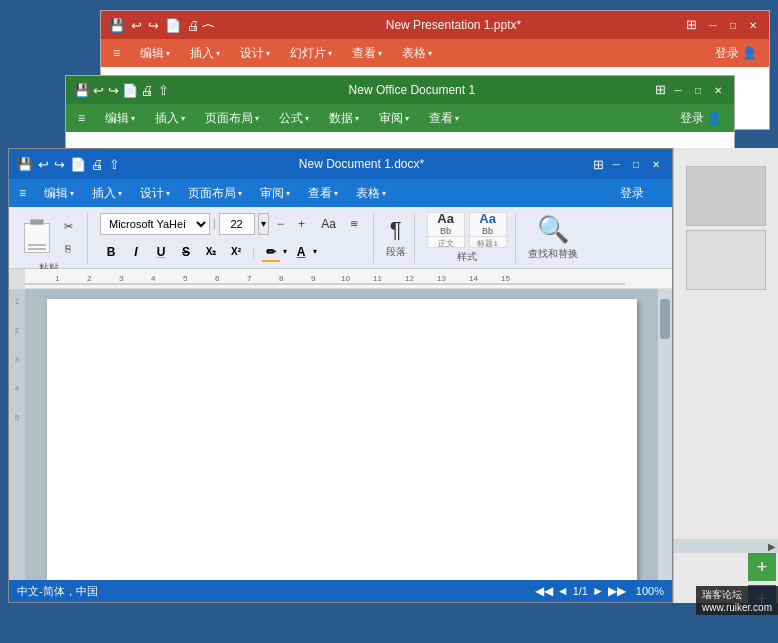 This screenshot has width=778, height=643. I want to click on italic-button: I, so click(136, 252).